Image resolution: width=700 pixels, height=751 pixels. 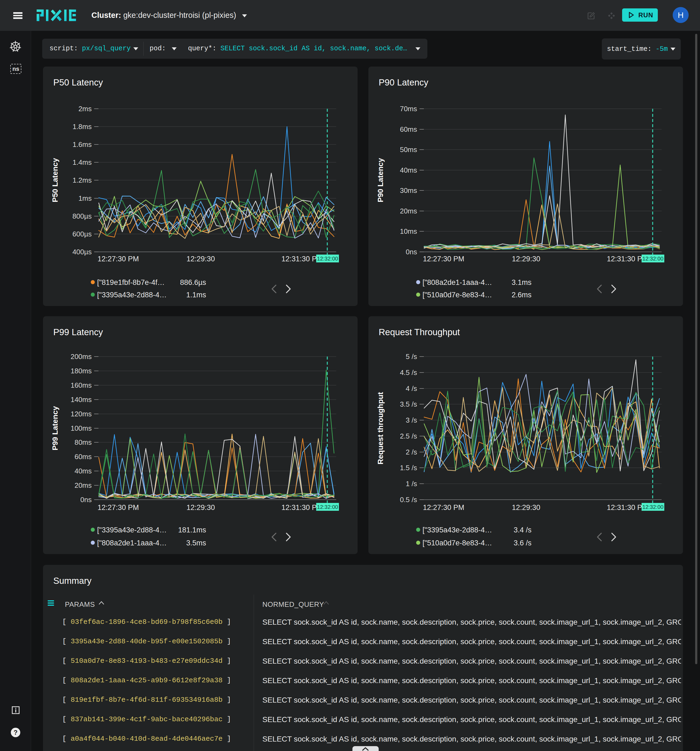 What do you see at coordinates (411, 452) in the screenshot?
I see `svg-text: 2 /s` at bounding box center [411, 452].